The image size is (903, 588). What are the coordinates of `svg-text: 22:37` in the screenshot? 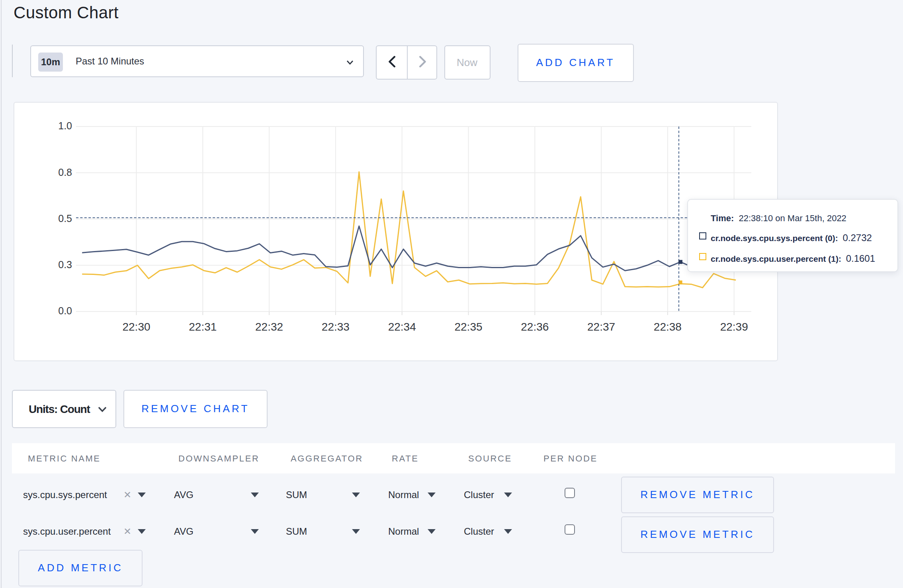 It's located at (601, 326).